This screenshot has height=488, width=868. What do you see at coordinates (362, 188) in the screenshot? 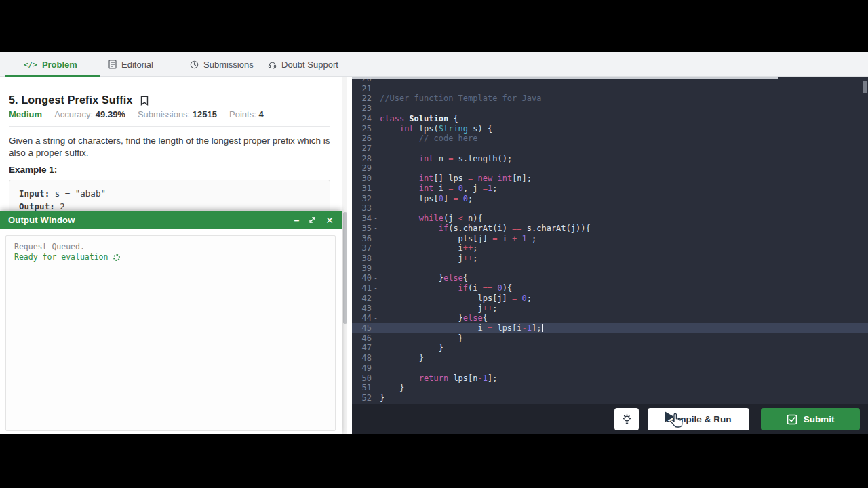
I see `line-number: 31` at bounding box center [362, 188].